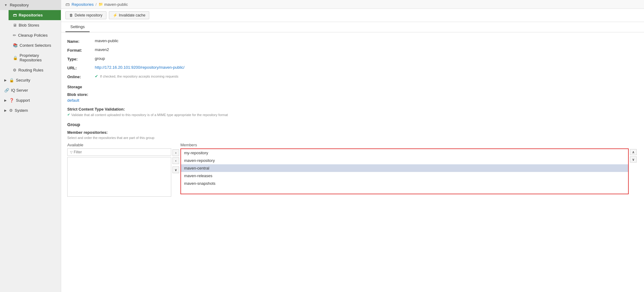 The width and height of the screenshot is (644, 292). What do you see at coordinates (20, 90) in the screenshot?
I see `sidebar-item-iq-label: IQ Server` at bounding box center [20, 90].